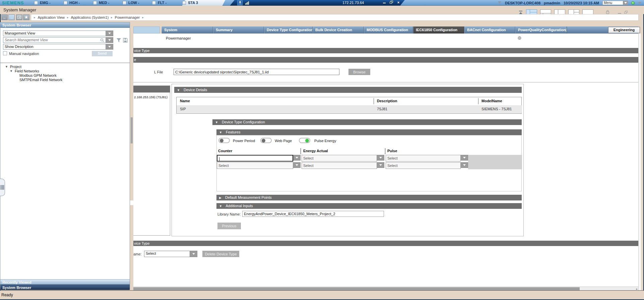 The image size is (644, 300). I want to click on delete-device-type-button: Delete Device Type, so click(221, 254).